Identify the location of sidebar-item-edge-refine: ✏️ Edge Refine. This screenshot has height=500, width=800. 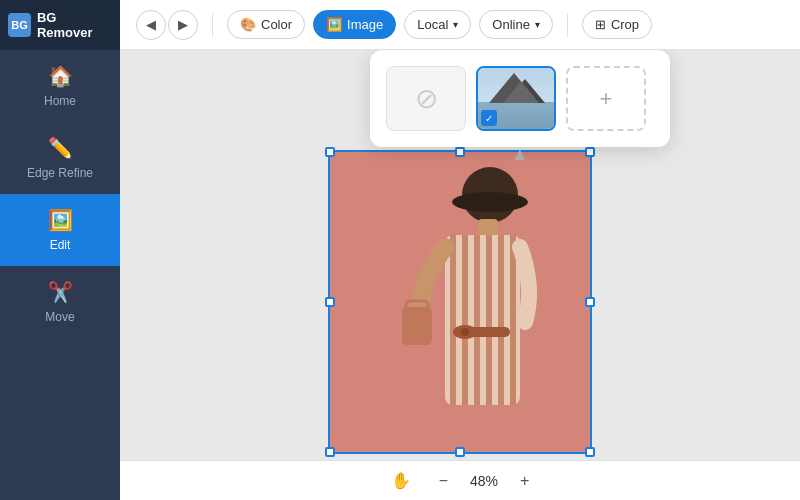
(60, 158).